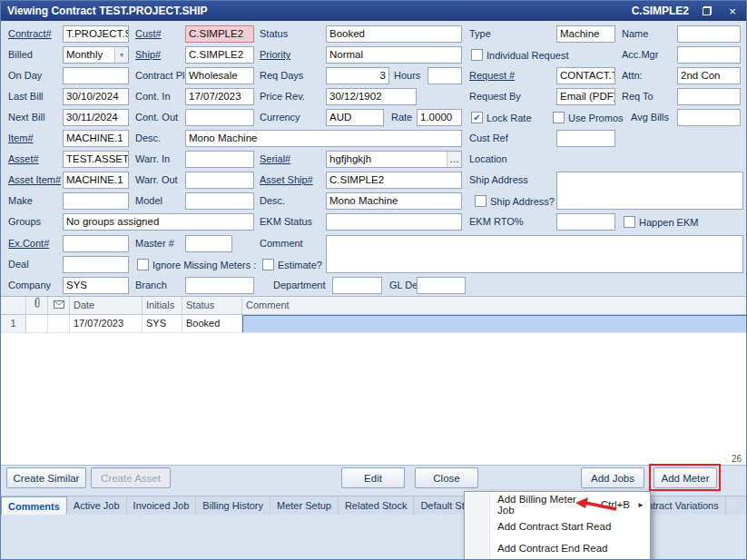 This screenshot has width=747, height=560. Describe the element at coordinates (37, 305) in the screenshot. I see `paperclip-icon` at that location.